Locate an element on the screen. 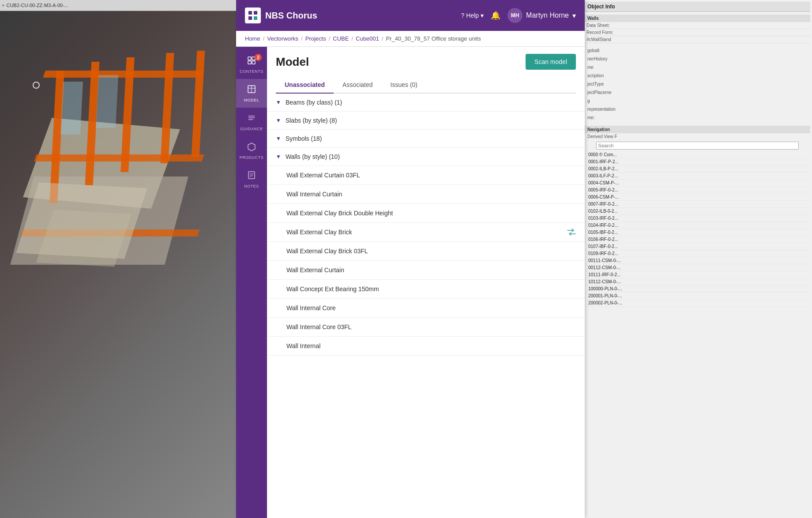 The width and height of the screenshot is (812, 518). nav-list-item: 0001-IRF-P-2... is located at coordinates (697, 162).